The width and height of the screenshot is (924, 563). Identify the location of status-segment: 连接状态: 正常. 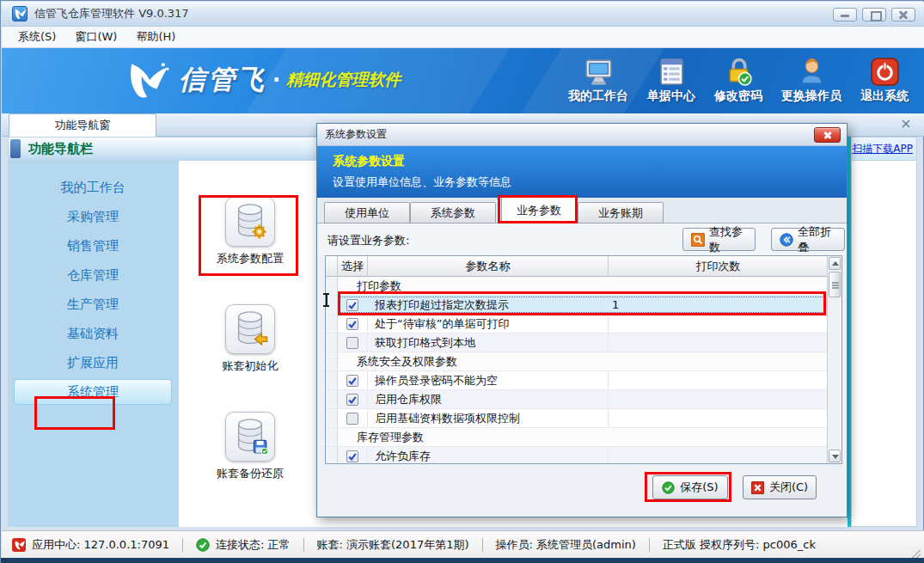
(243, 545).